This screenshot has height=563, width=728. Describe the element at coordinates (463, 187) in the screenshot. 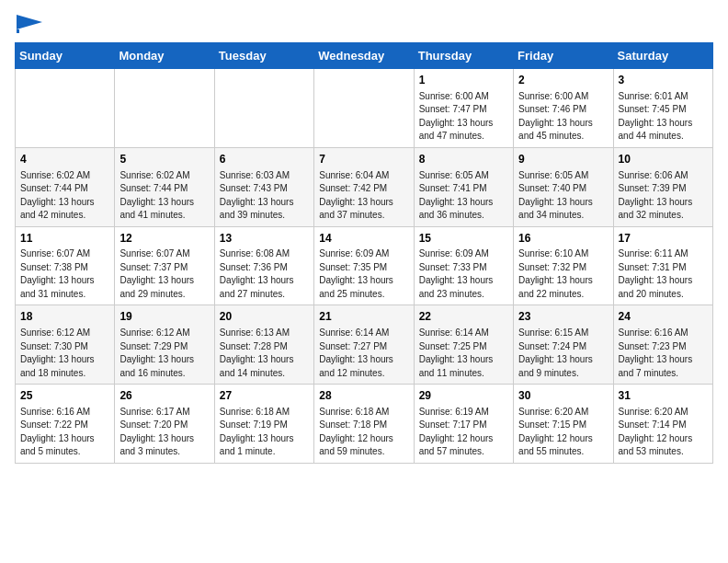

I see `calendar-cell: 8Sunrise: 6:05 AM Sunset: 7:41 PM Daylig…` at that location.